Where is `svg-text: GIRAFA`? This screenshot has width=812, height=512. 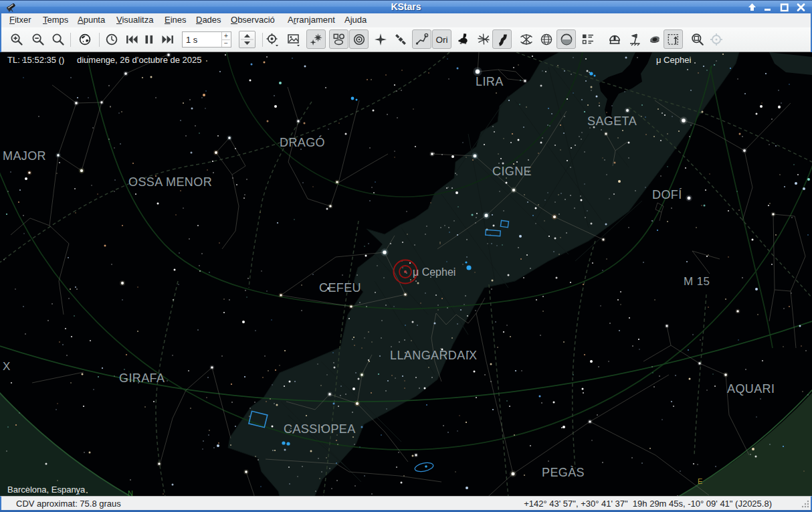
svg-text: GIRAFA is located at coordinates (142, 378).